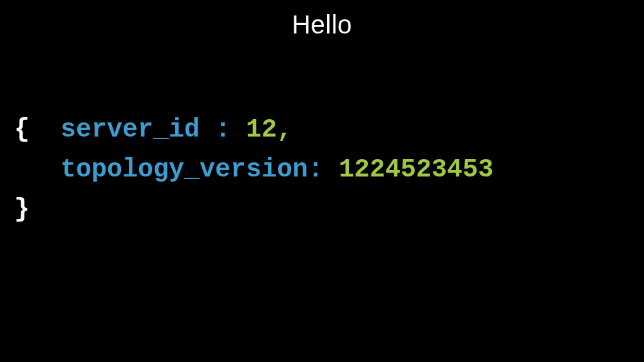 This screenshot has width=644, height=362. What do you see at coordinates (261, 130) in the screenshot?
I see `value-server-id: 12` at bounding box center [261, 130].